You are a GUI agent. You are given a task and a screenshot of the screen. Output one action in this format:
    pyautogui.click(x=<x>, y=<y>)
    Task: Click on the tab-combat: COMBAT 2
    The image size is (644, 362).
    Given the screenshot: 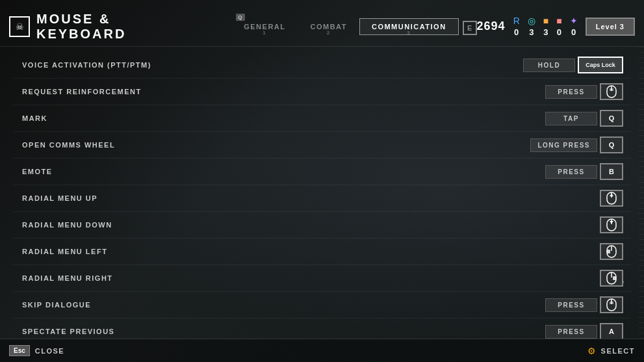 What is the action you would take?
    pyautogui.click(x=328, y=27)
    